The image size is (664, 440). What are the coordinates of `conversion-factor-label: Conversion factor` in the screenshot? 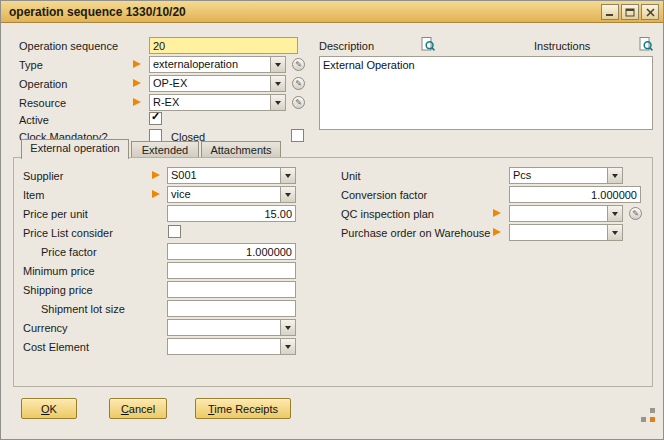 It's located at (384, 196).